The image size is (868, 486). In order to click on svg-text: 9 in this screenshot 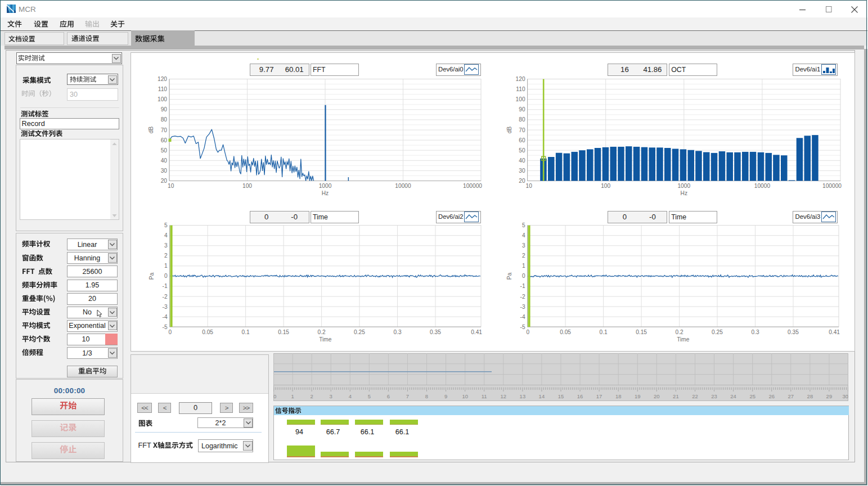, I will do `click(446, 396)`.